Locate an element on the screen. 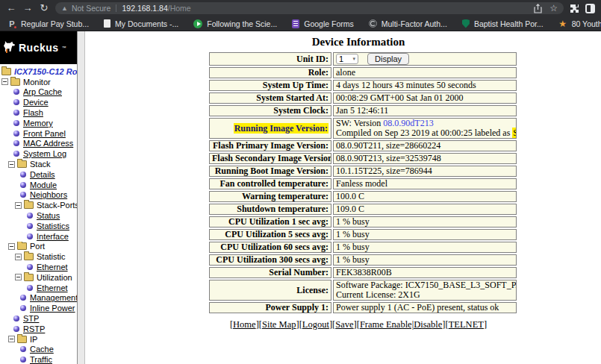 This screenshot has height=364, width=601. share-icon is located at coordinates (538, 9).